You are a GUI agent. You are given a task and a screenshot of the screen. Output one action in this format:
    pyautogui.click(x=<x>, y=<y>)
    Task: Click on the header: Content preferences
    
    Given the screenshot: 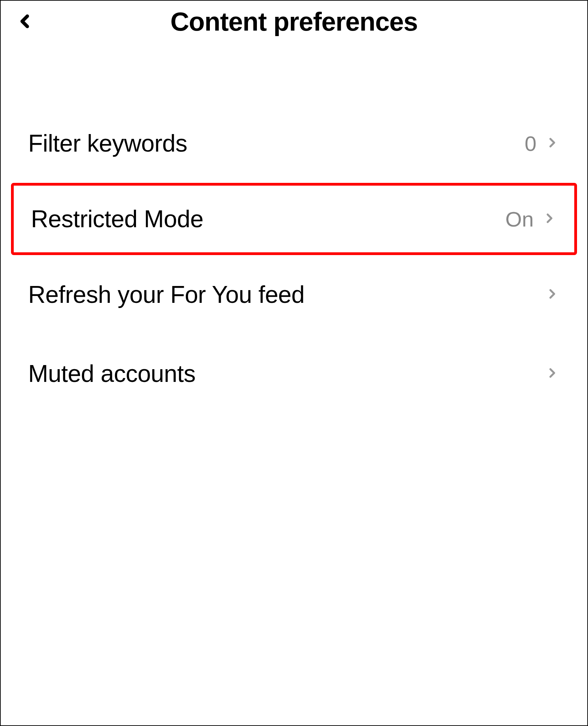 What is the action you would take?
    pyautogui.click(x=294, y=21)
    